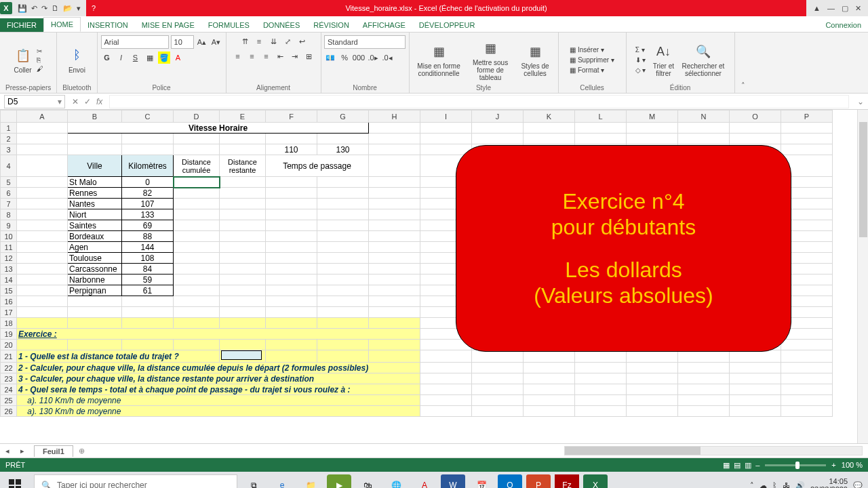 The height and width of the screenshot is (488, 868). I want to click on row-header: 11, so click(9, 247).